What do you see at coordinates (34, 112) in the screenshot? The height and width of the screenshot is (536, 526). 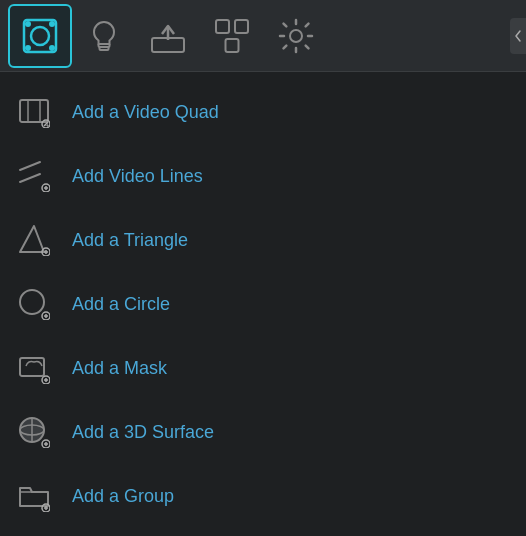 I see `video-quad-icon: +` at bounding box center [34, 112].